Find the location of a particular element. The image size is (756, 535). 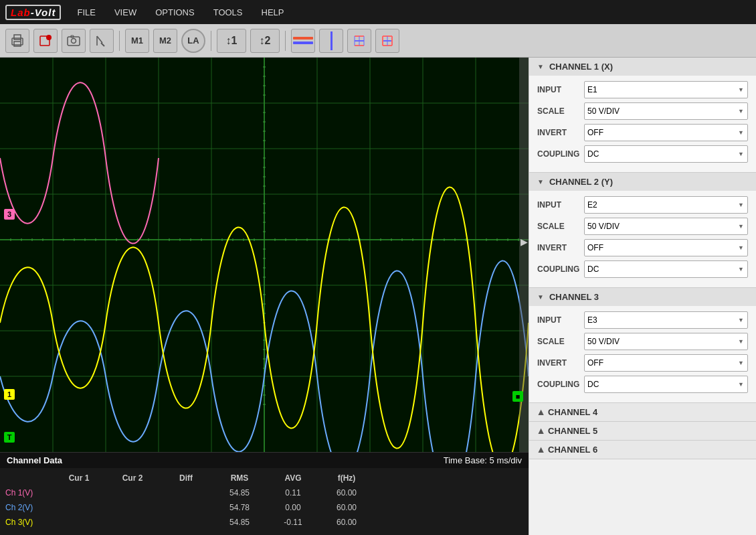

ch2-scale-select: 50 V/DIV is located at coordinates (666, 226).